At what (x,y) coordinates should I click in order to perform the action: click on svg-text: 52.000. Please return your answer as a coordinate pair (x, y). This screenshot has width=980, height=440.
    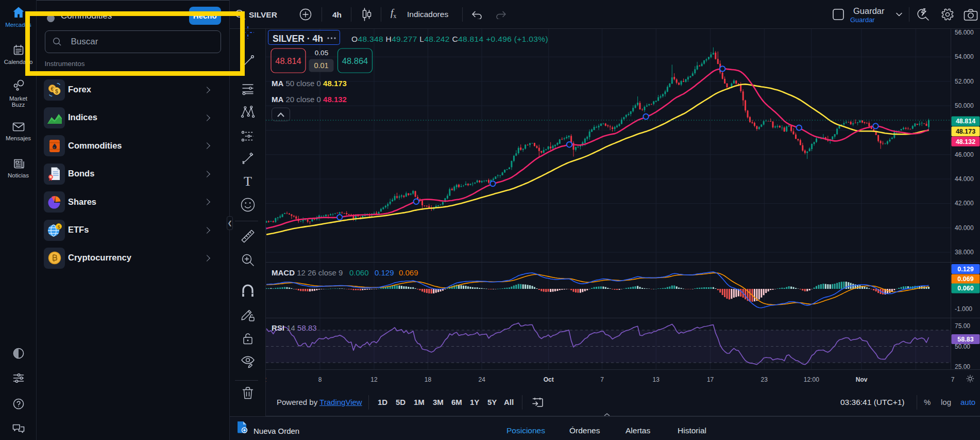
    Looking at the image, I should click on (965, 82).